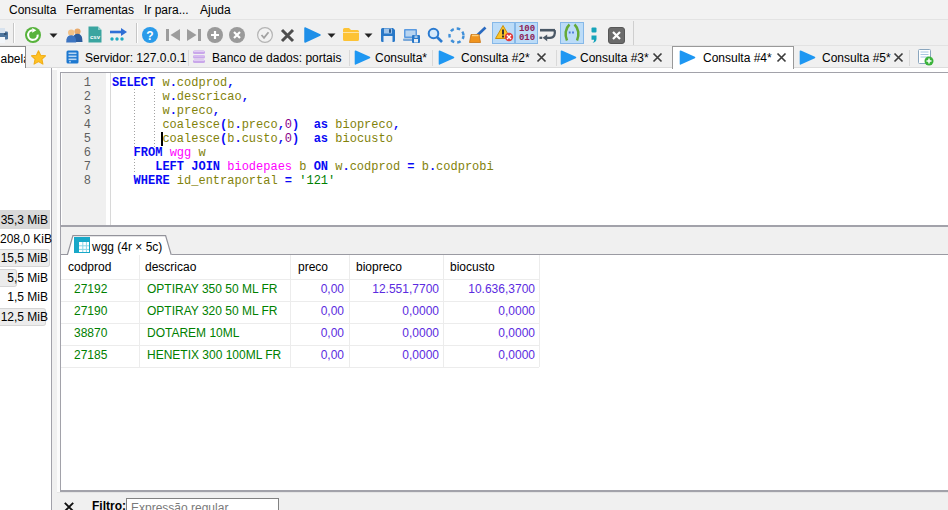 The width and height of the screenshot is (948, 510). Describe the element at coordinates (96, 37) in the screenshot. I see `svg-text: csv` at that location.